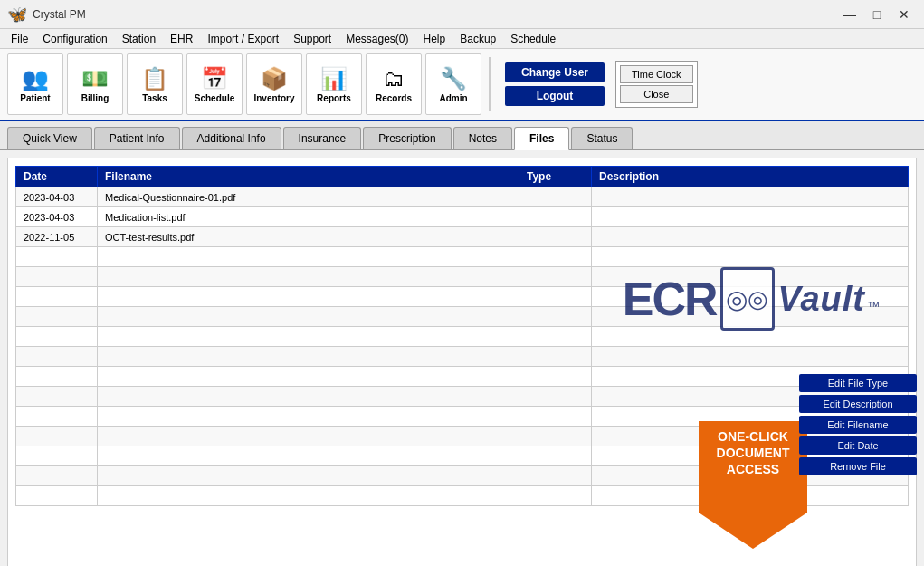 This screenshot has width=924, height=566. I want to click on menu-station: Station, so click(139, 39).